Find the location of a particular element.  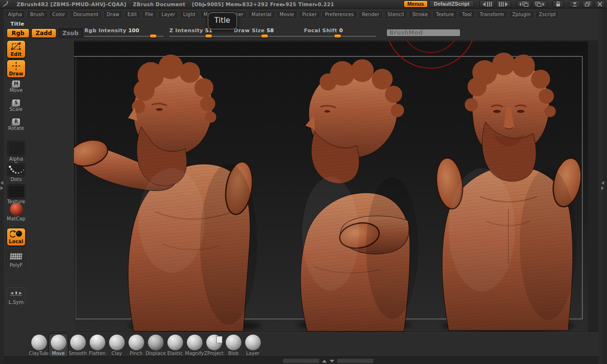

menu-item: Picker is located at coordinates (309, 15).